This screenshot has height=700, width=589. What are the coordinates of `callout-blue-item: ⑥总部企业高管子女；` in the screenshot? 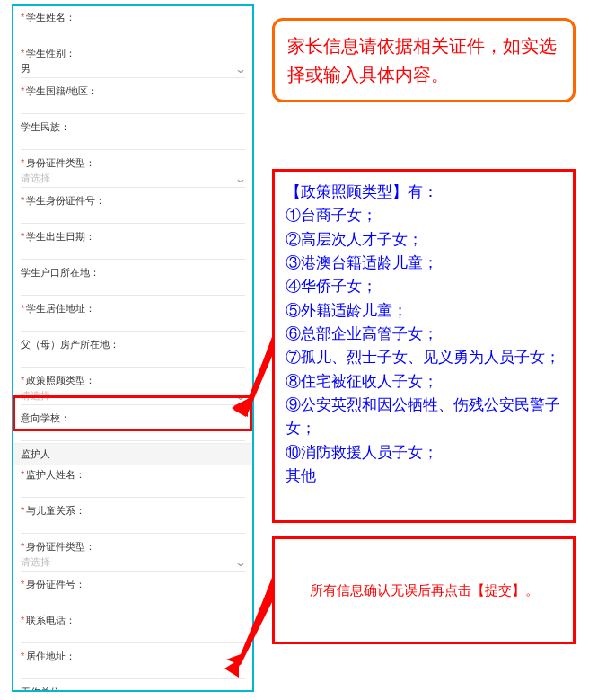 It's located at (424, 334).